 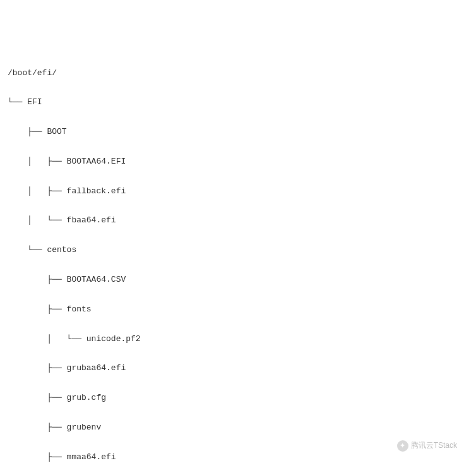 What do you see at coordinates (238, 250) in the screenshot?
I see `tree-centos: └── centos` at bounding box center [238, 250].